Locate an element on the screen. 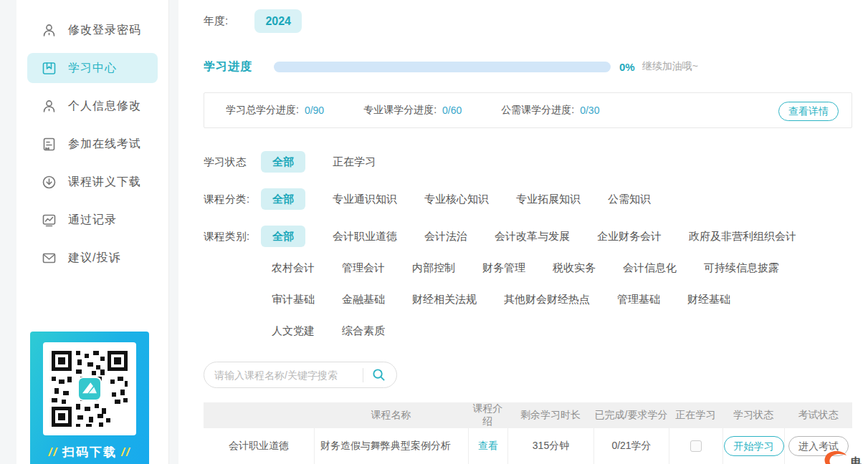 The image size is (868, 464). credit-stat: 公需课学分进度:0/30 is located at coordinates (550, 110).